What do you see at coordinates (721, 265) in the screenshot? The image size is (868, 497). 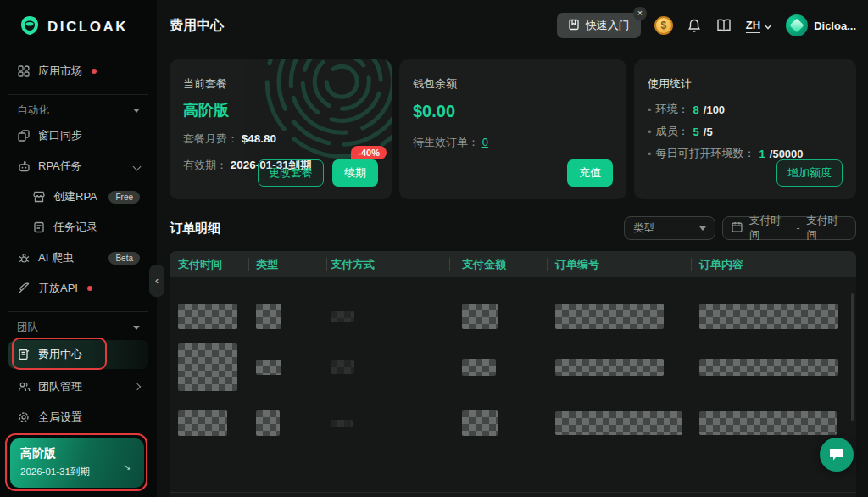 I see `column-header-订单内容: 订单内容` at bounding box center [721, 265].